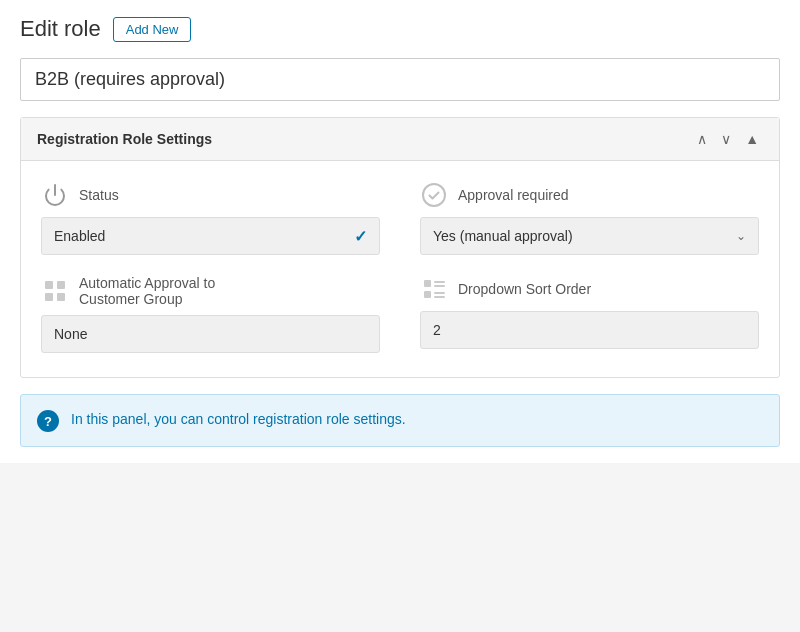 The width and height of the screenshot is (800, 632). What do you see at coordinates (210, 291) in the screenshot?
I see `auto-approval-label-row: Automatic Approval toCustomer Group` at bounding box center [210, 291].